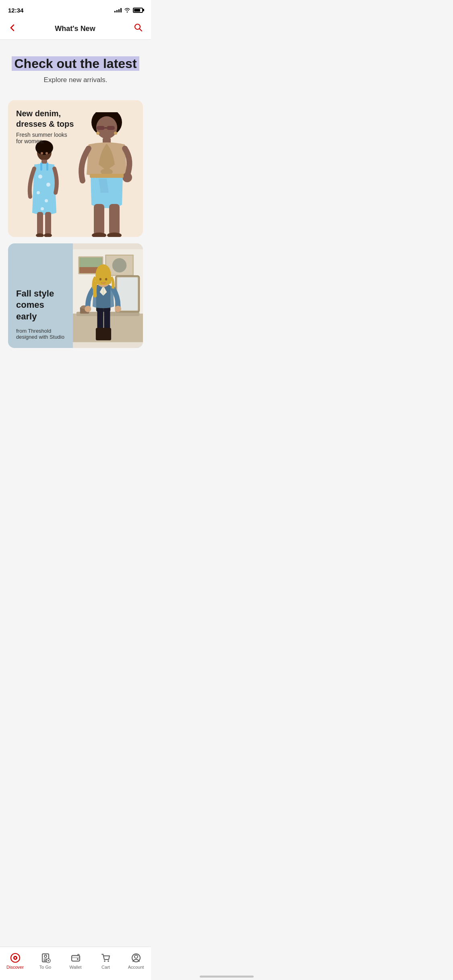 The width and height of the screenshot is (453, 980). I want to click on women-card: New denim,dresses & tops Fresh summer lo…, so click(76, 169).